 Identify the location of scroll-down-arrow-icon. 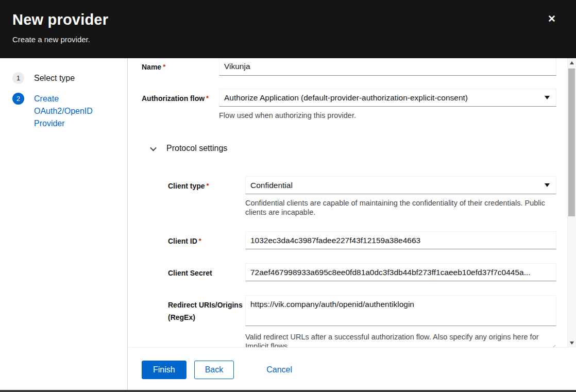
(572, 343).